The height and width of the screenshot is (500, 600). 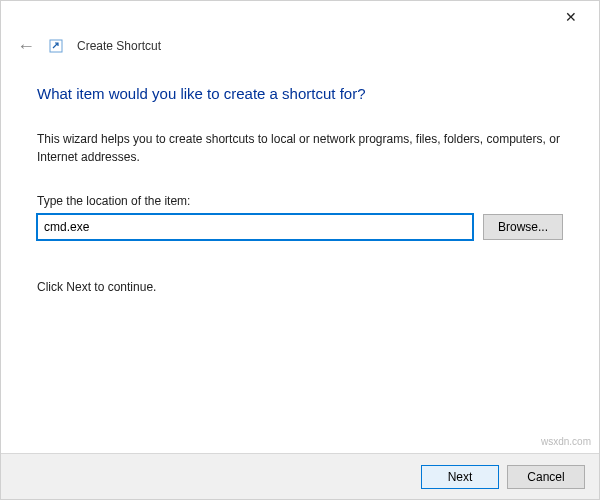 I want to click on header: ← Create Shortcut, so click(x=300, y=48).